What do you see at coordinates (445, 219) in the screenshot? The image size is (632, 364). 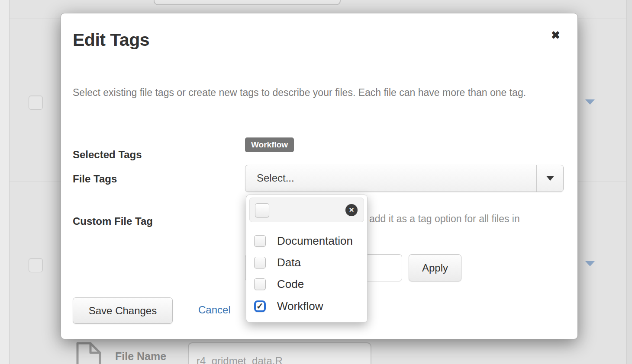 I see `custom-file-tag-help-text: add it as a tag option for all files in` at bounding box center [445, 219].